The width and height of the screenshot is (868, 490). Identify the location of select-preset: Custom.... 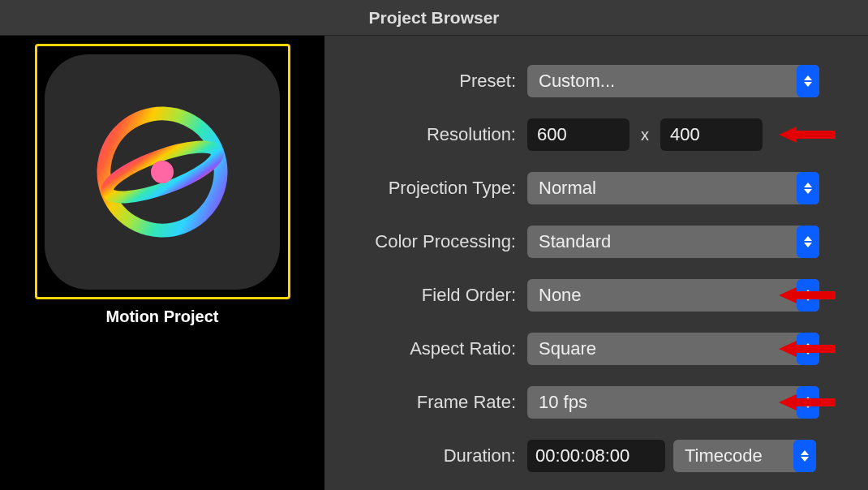
(673, 81).